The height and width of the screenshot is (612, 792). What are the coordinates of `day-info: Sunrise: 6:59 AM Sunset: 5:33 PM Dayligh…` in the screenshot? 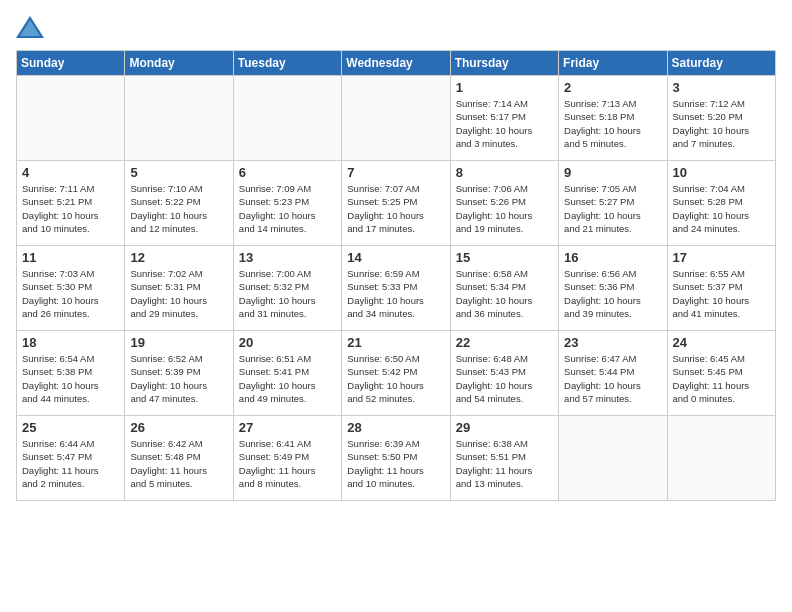 It's located at (396, 294).